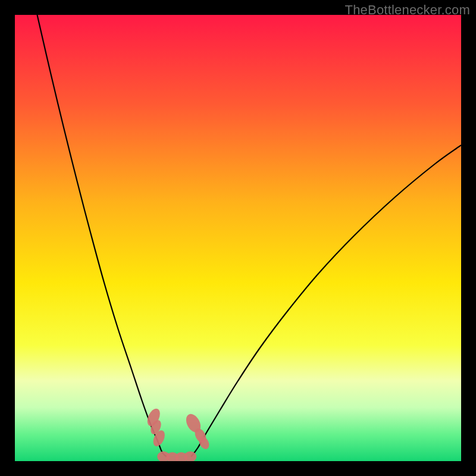 Image resolution: width=476 pixels, height=476 pixels. I want to click on watermark-text: TheBottlenecker.com, so click(408, 10).